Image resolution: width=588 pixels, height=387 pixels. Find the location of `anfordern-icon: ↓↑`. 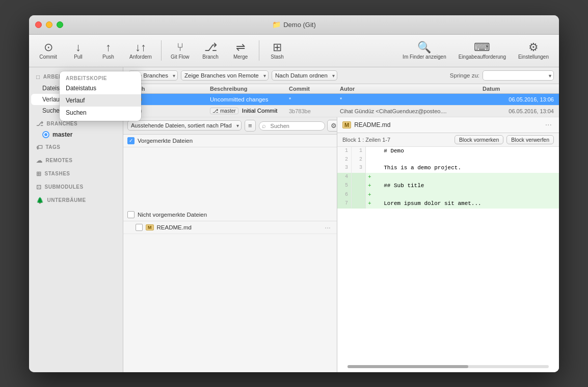

anfordern-icon: ↓↑ is located at coordinates (141, 47).